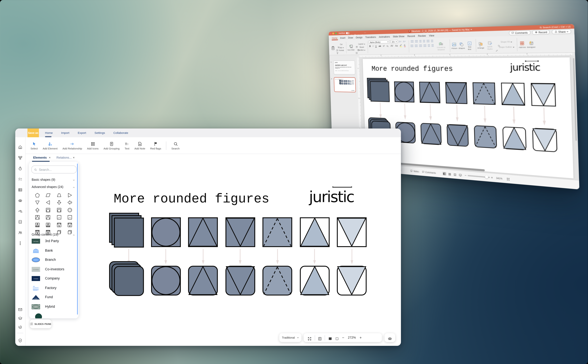  What do you see at coordinates (412, 41) in the screenshot?
I see `bullets-icon` at bounding box center [412, 41].